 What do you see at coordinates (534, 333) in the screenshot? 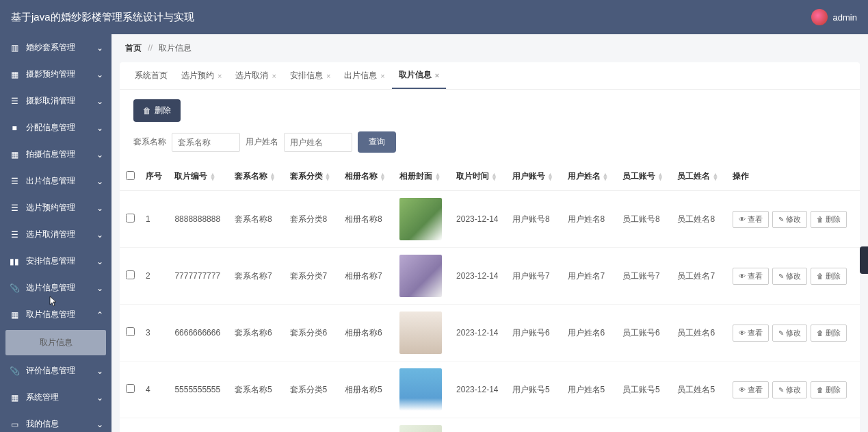
I see `cell-uacc: 用户账号6` at bounding box center [534, 333].